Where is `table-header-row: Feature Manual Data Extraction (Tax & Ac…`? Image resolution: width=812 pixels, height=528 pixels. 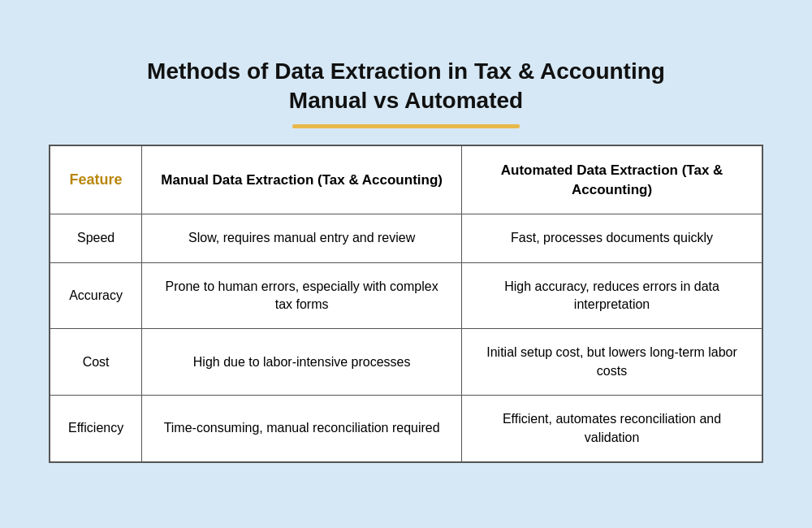
table-header-row: Feature Manual Data Extraction (Tax & Ac… is located at coordinates (406, 180).